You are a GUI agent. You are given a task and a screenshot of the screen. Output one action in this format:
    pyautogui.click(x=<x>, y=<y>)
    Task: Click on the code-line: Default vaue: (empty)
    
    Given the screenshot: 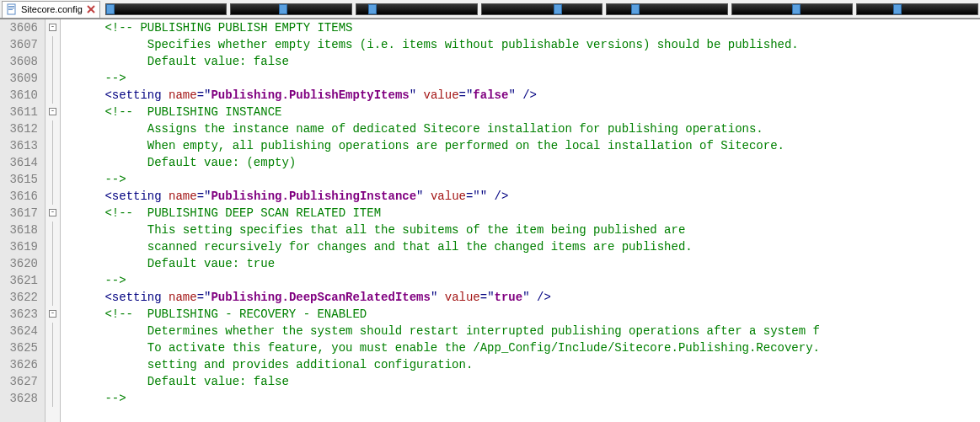 What is the action you would take?
    pyautogui.click(x=521, y=163)
    